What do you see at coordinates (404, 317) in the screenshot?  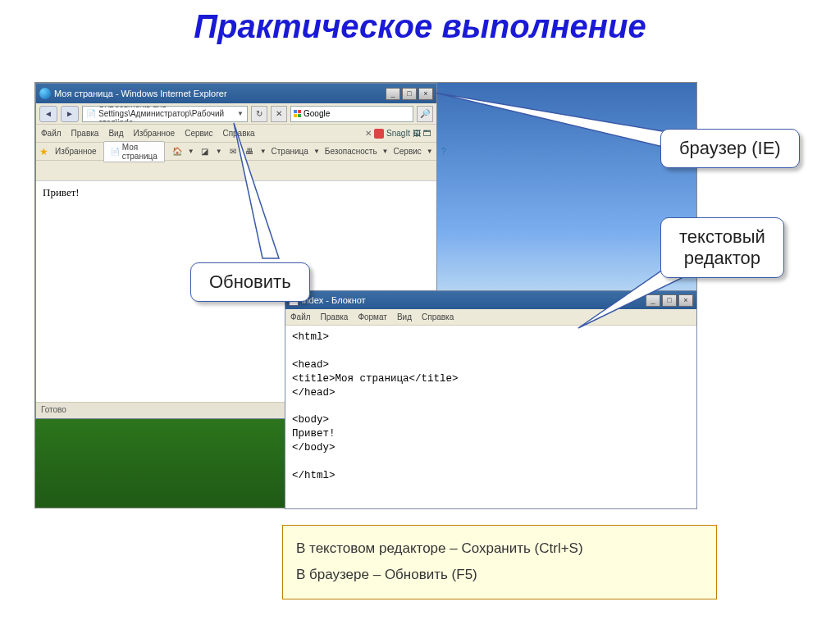 I see `np-menu-view: Вид` at bounding box center [404, 317].